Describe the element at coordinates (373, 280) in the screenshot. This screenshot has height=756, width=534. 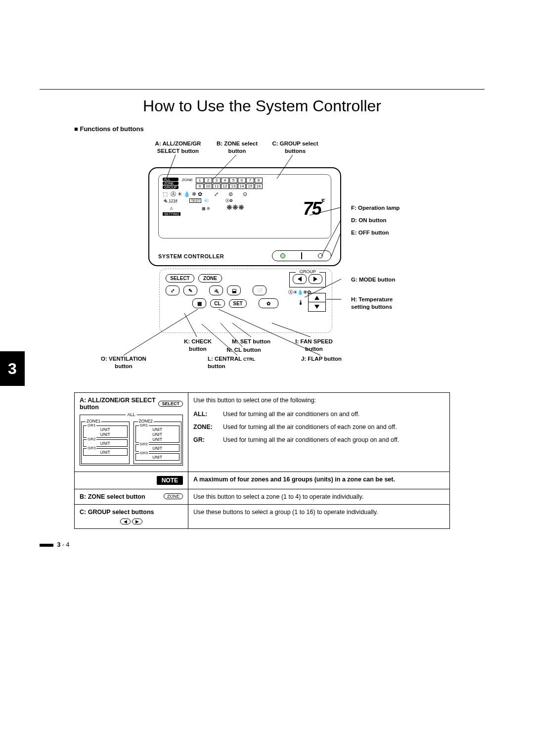
I see `callout-mode-button: G: MODE button` at that location.